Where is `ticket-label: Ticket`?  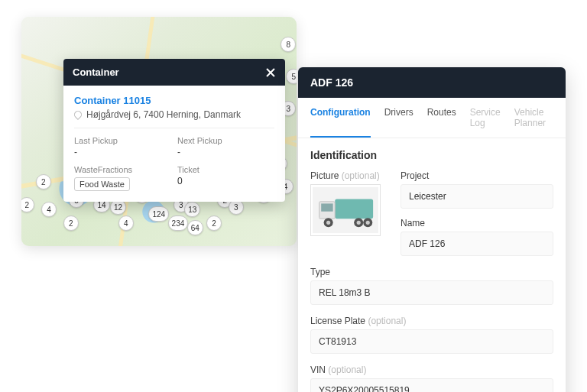
ticket-label: Ticket is located at coordinates (226, 170).